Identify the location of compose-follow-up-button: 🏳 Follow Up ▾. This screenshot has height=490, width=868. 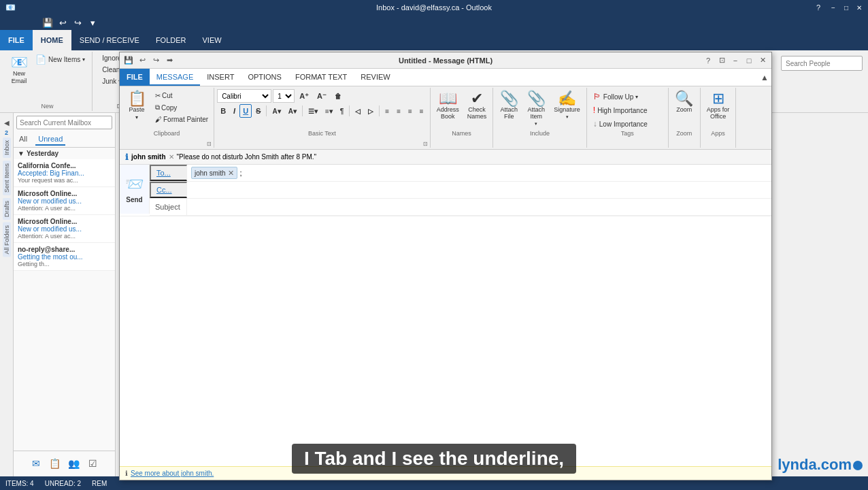
(627, 97).